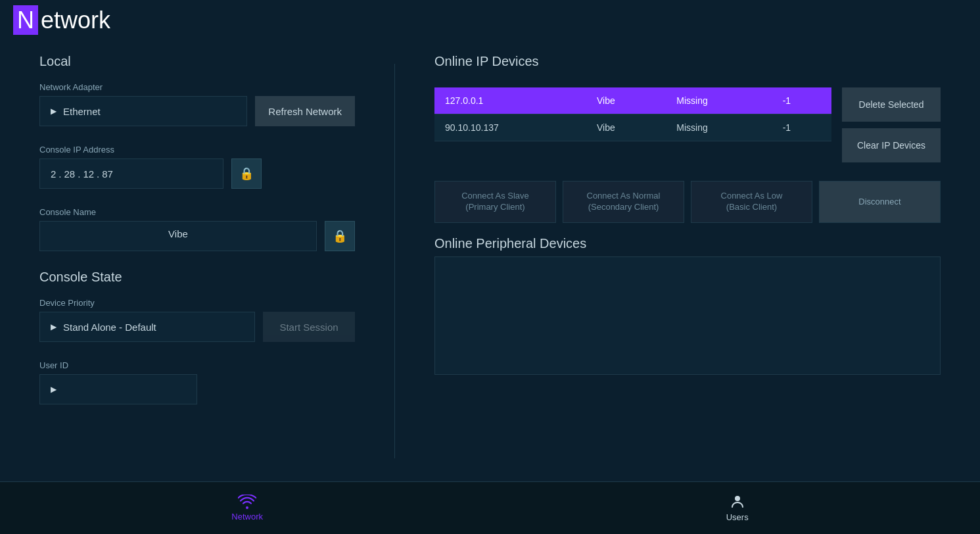 Image resolution: width=980 pixels, height=534 pixels. What do you see at coordinates (688, 202) in the screenshot?
I see `connection-buttons: Connect As Slave(Primary Client) Connect…` at bounding box center [688, 202].